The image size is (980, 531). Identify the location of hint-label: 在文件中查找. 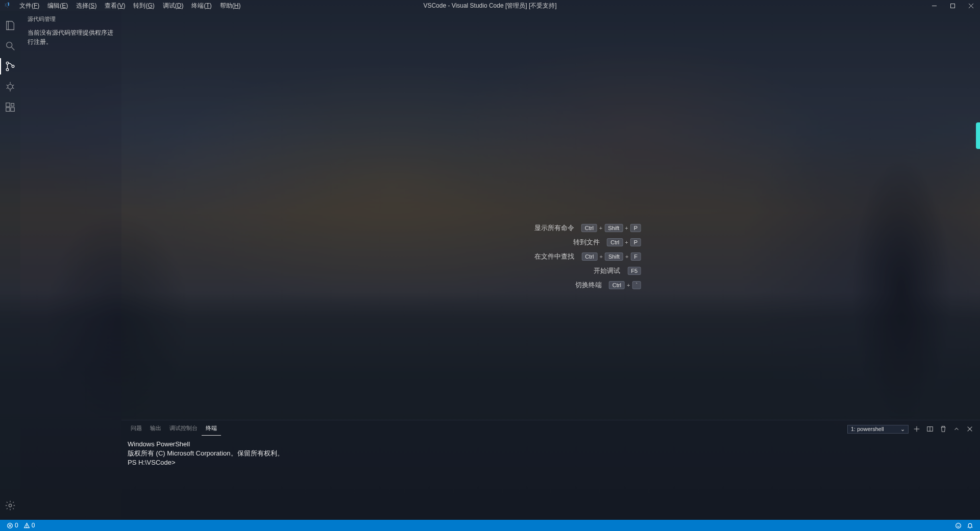
(551, 257).